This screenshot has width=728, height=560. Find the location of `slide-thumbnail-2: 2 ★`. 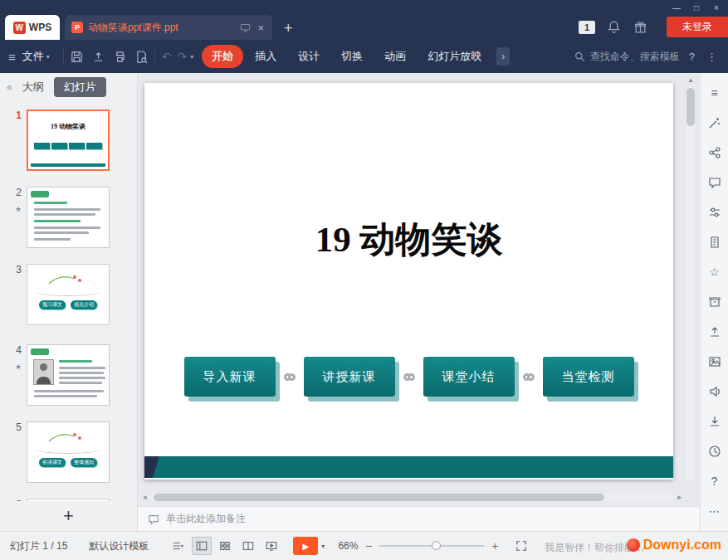

slide-thumbnail-2: 2 ★ is located at coordinates (55, 217).